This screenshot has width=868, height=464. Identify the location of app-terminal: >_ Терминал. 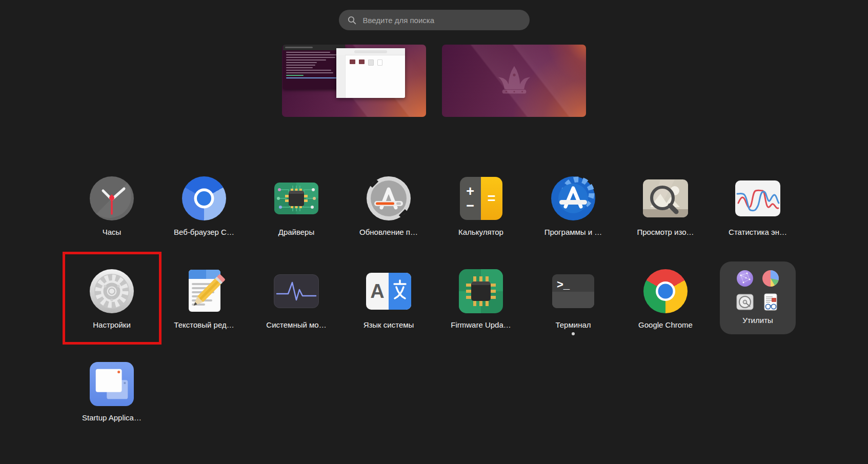
(573, 298).